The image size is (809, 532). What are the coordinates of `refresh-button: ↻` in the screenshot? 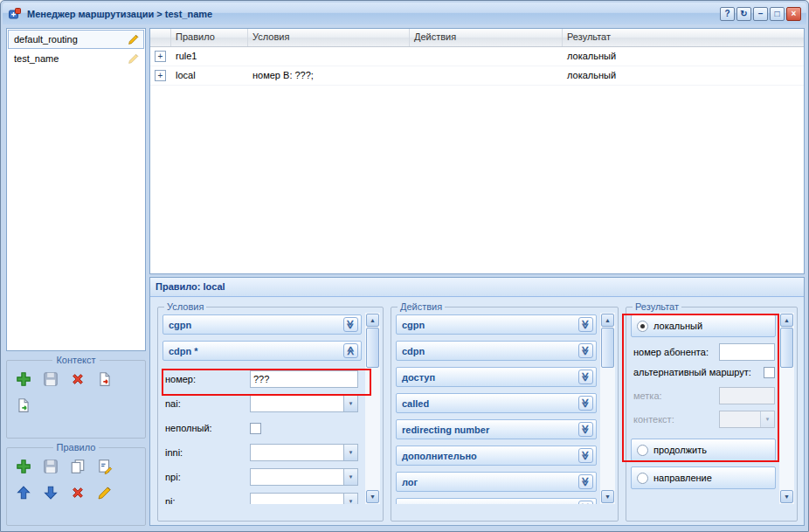 It's located at (744, 14).